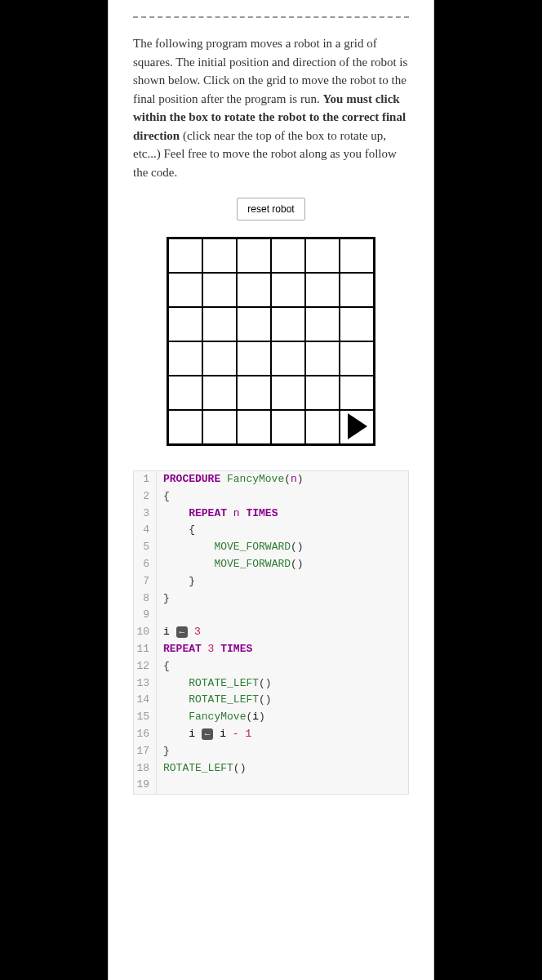  I want to click on code-line: 7 }, so click(271, 581).